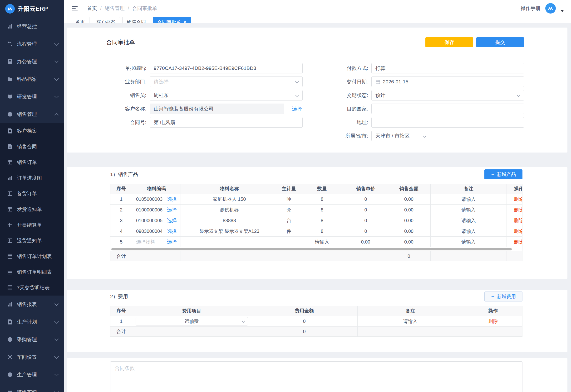 The height and width of the screenshot is (392, 571). What do you see at coordinates (312, 249) in the screenshot?
I see `scrollbar-thumb` at bounding box center [312, 249].